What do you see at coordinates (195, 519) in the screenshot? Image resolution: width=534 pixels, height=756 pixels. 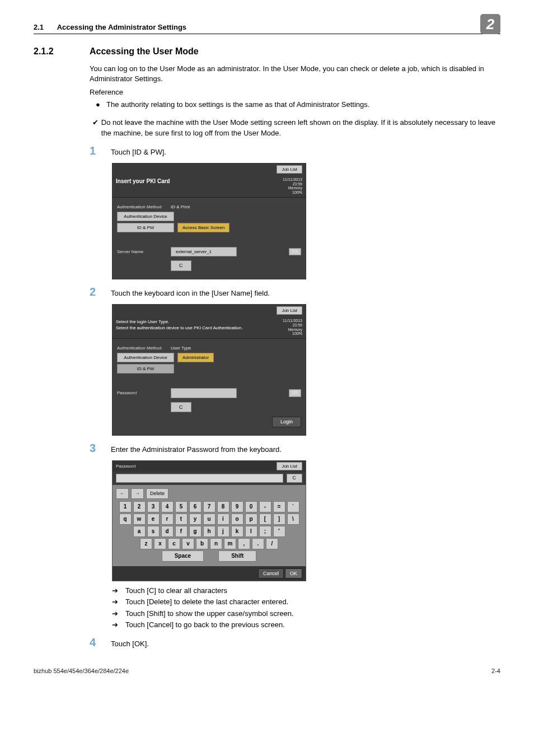 I see `key-y: y` at bounding box center [195, 519].